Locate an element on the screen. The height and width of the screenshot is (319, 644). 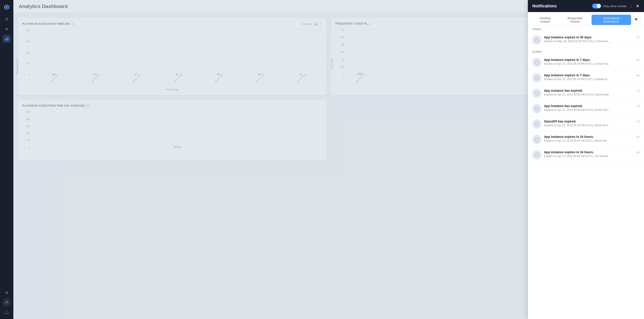
notif-title-older-2: App instance has expired. is located at coordinates (589, 90).